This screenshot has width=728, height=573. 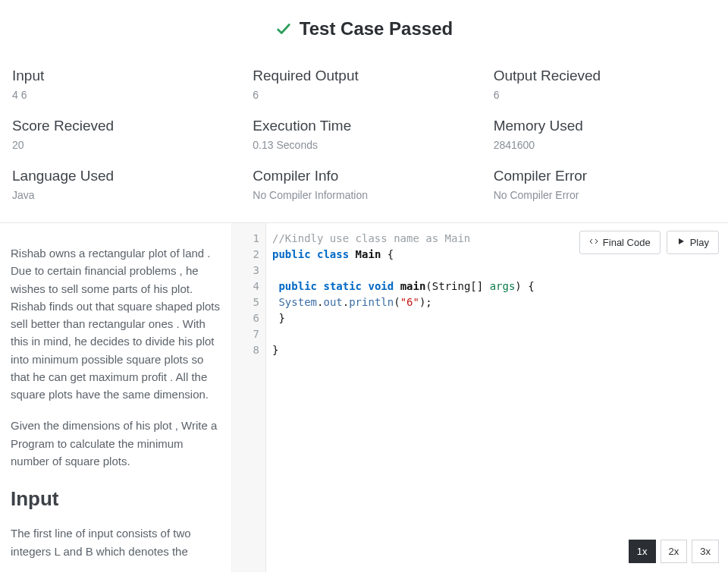 I want to click on info-label: Compiler Error, so click(x=605, y=176).